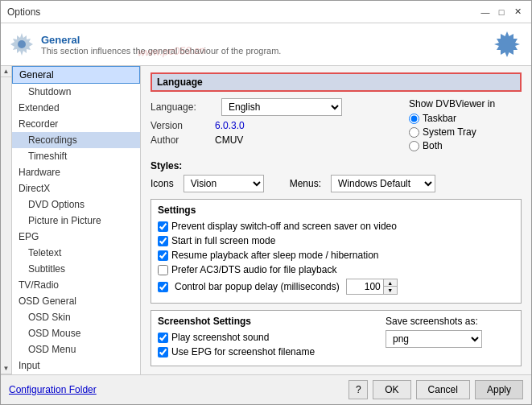 Image resolution: width=532 pixels, height=405 pixels. I want to click on title-bar: Options — □ ✕, so click(266, 12).